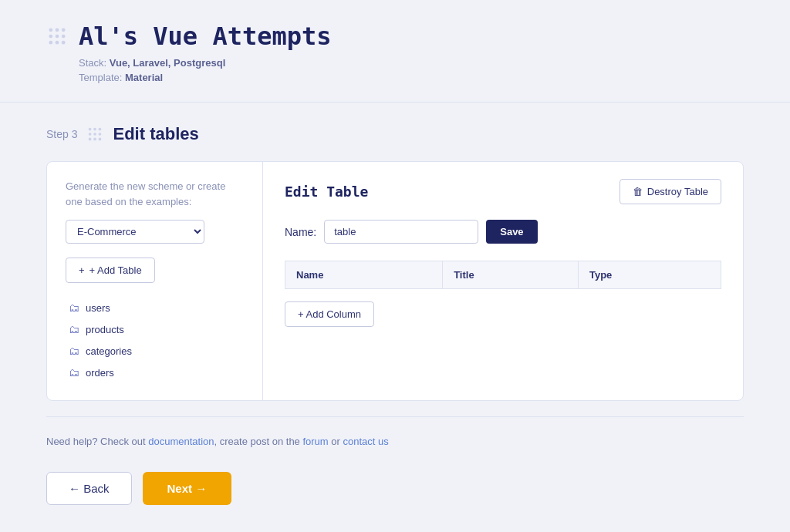 The width and height of the screenshot is (790, 532). I want to click on edit-table-title: Edit Table, so click(326, 191).